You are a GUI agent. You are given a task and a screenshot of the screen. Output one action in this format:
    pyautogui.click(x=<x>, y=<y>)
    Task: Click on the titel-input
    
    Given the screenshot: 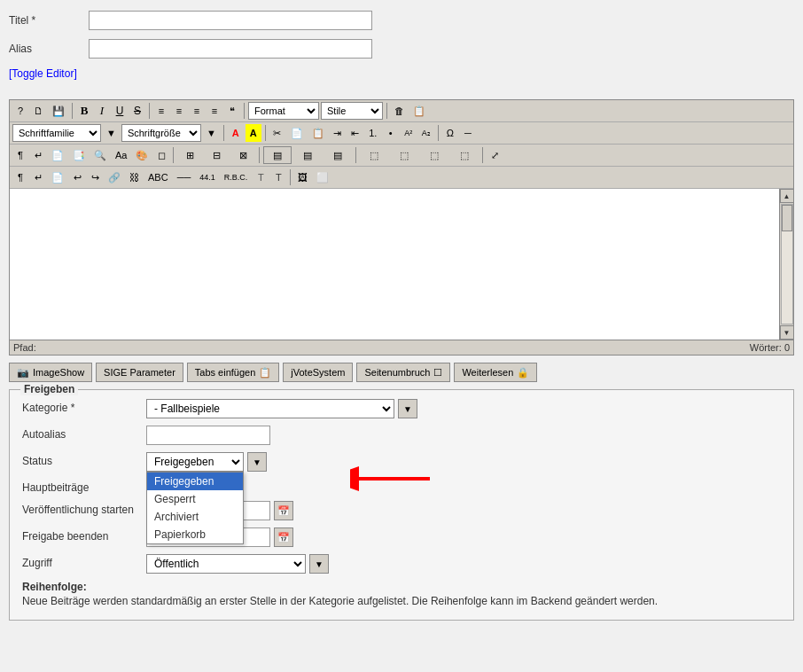 What is the action you would take?
    pyautogui.click(x=230, y=20)
    